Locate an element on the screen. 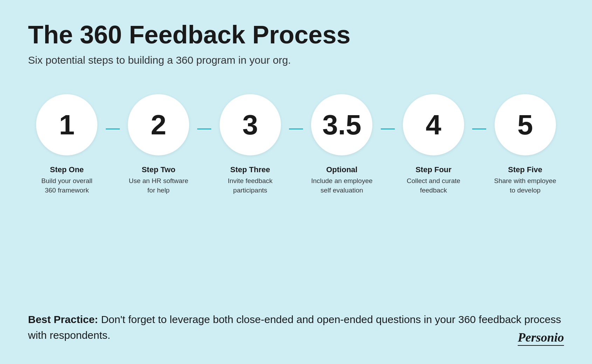 The height and width of the screenshot is (364, 592). step-3-title: Step Three is located at coordinates (250, 170).